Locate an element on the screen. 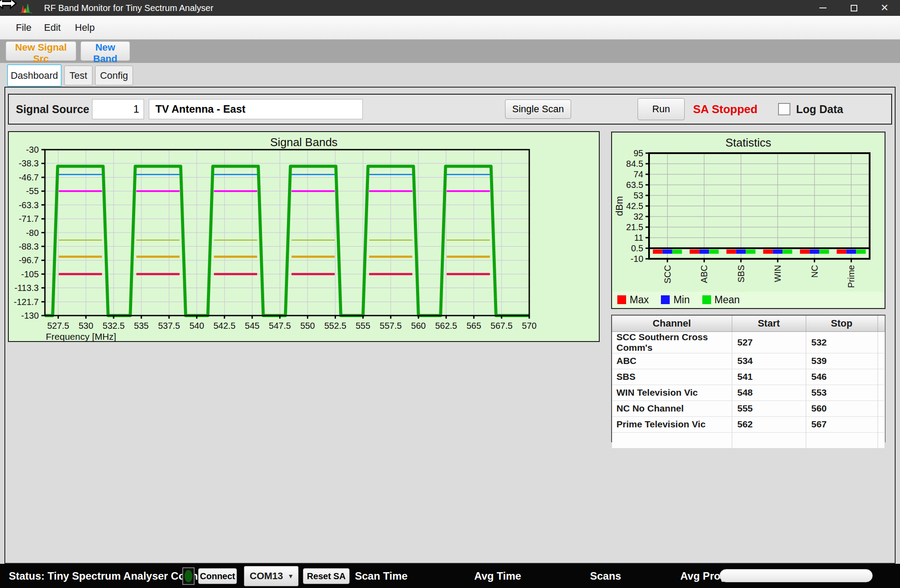 The height and width of the screenshot is (588, 900). svg-text: SBS is located at coordinates (741, 274).